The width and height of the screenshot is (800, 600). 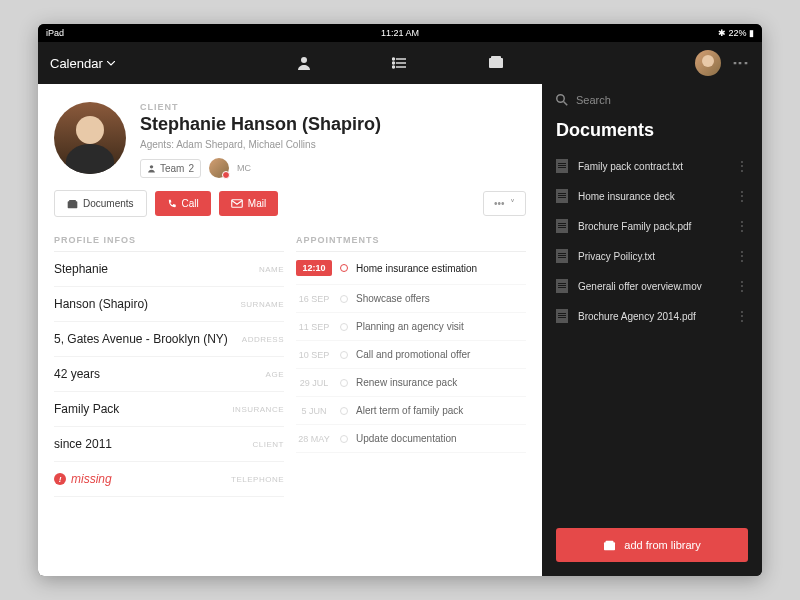 What do you see at coordinates (333, 144) in the screenshot?
I see `agents-line: Agents: Adam Shepard, Michael Collins` at bounding box center [333, 144].